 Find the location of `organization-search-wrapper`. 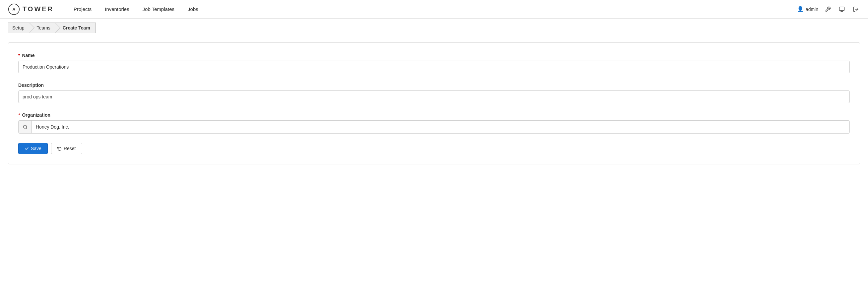

organization-search-wrapper is located at coordinates (434, 127).